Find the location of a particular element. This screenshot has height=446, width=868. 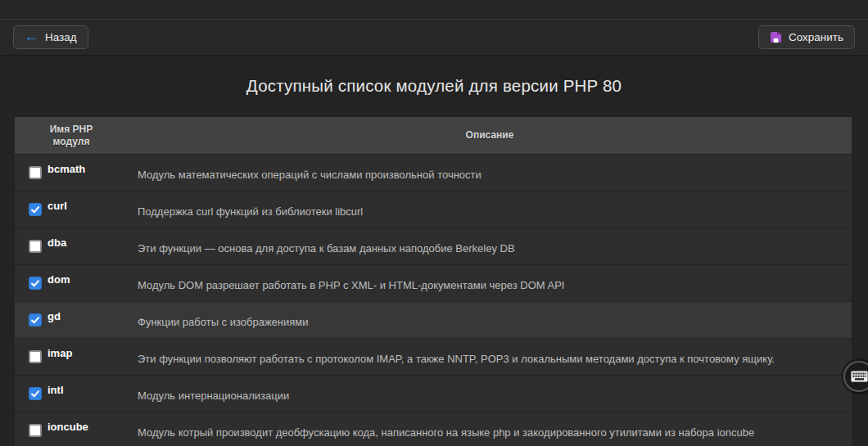

virtual-keyboard-button is located at coordinates (856, 376).